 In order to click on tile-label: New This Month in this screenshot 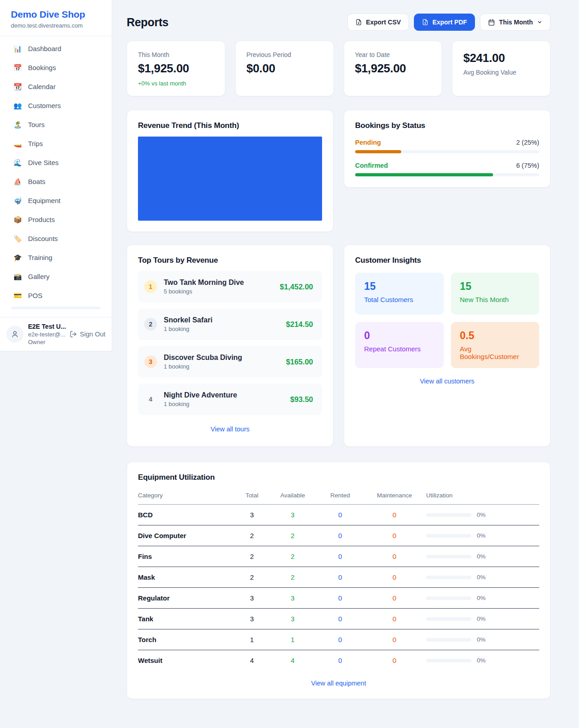, I will do `click(495, 299)`.